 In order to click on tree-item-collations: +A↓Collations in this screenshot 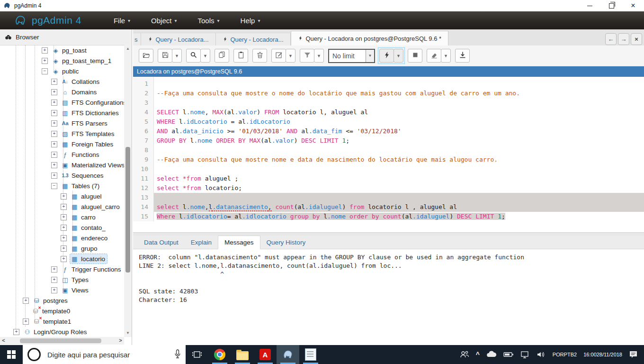, I will do `click(62, 82)`.